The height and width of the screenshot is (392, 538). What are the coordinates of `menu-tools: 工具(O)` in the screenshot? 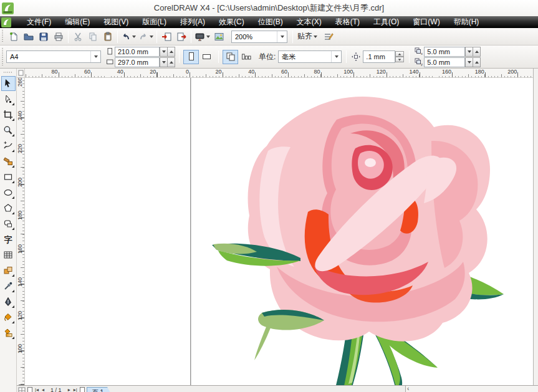 It's located at (387, 22).